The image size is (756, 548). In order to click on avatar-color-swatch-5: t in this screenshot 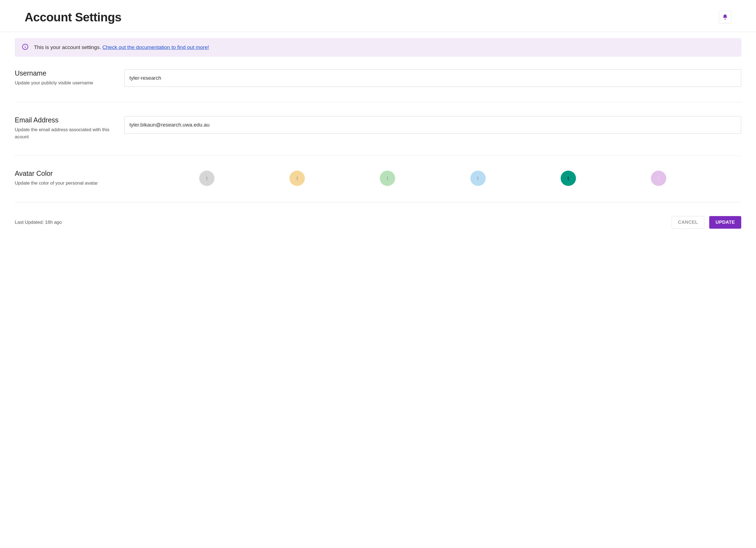, I will do `click(659, 178)`.